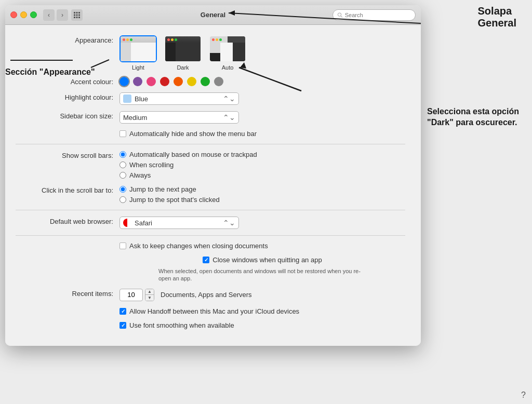  What do you see at coordinates (123, 312) in the screenshot?
I see `handoff-checkbox` at bounding box center [123, 312].